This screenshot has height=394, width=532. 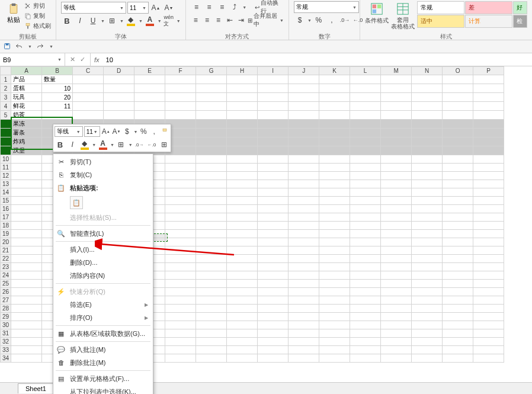 I want to click on mini-dec-decimal: ←.0, so click(x=152, y=145).